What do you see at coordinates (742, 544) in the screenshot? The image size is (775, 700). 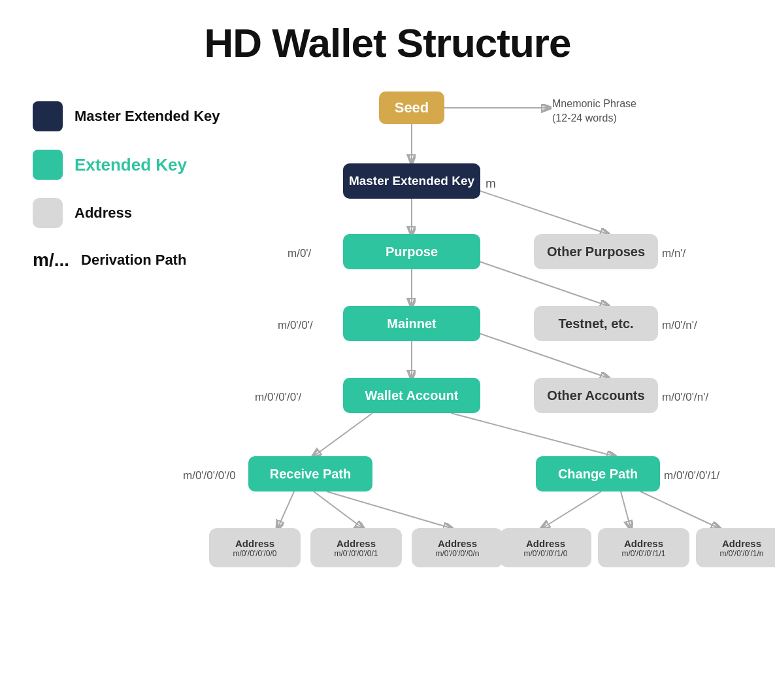 I see `addr5-line1: Address` at bounding box center [742, 544].